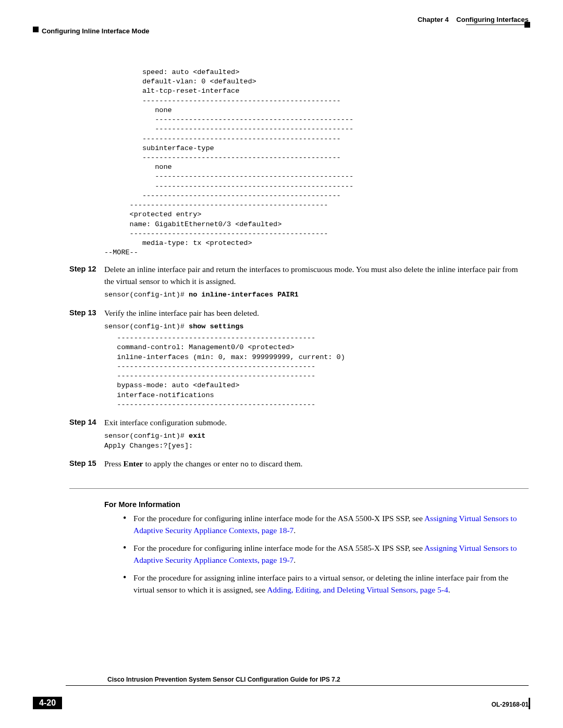 This screenshot has width=563, height=728. What do you see at coordinates (473, 20) in the screenshot?
I see `header-chapter: Chapter 4 Configuring Interfaces` at bounding box center [473, 20].